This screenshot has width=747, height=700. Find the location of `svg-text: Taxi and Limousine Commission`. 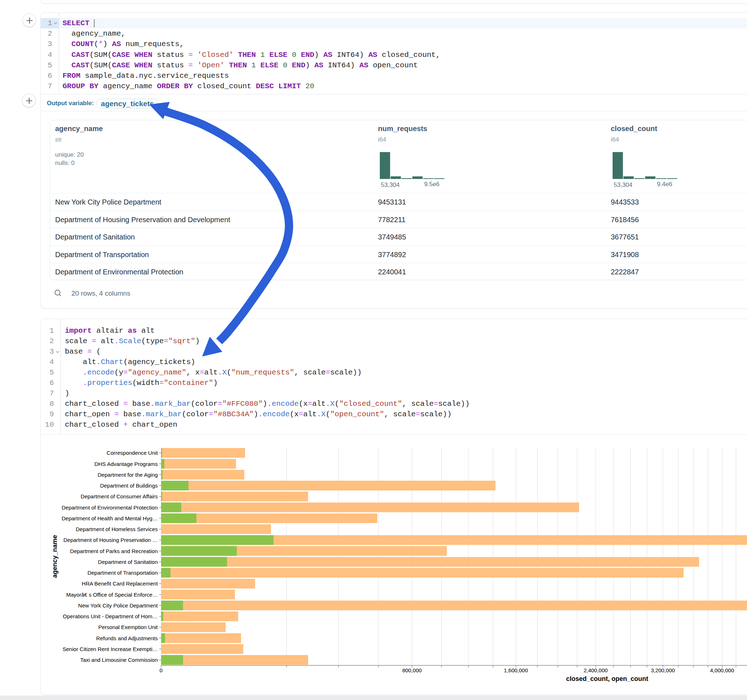

svg-text: Taxi and Limousine Commission is located at coordinates (119, 660).